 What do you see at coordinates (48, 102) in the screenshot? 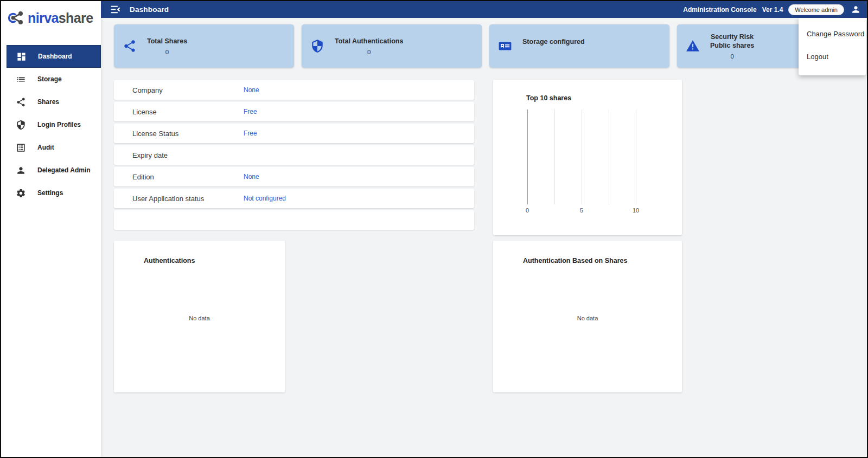
I see `sidebar-item-label: Shares` at bounding box center [48, 102].